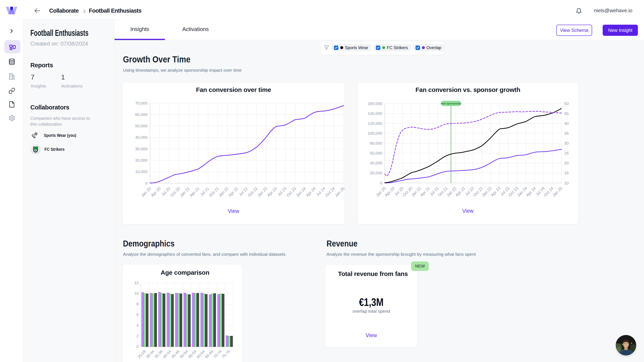 The image size is (644, 362). I want to click on svg-text: Jul 22, so click(244, 191).